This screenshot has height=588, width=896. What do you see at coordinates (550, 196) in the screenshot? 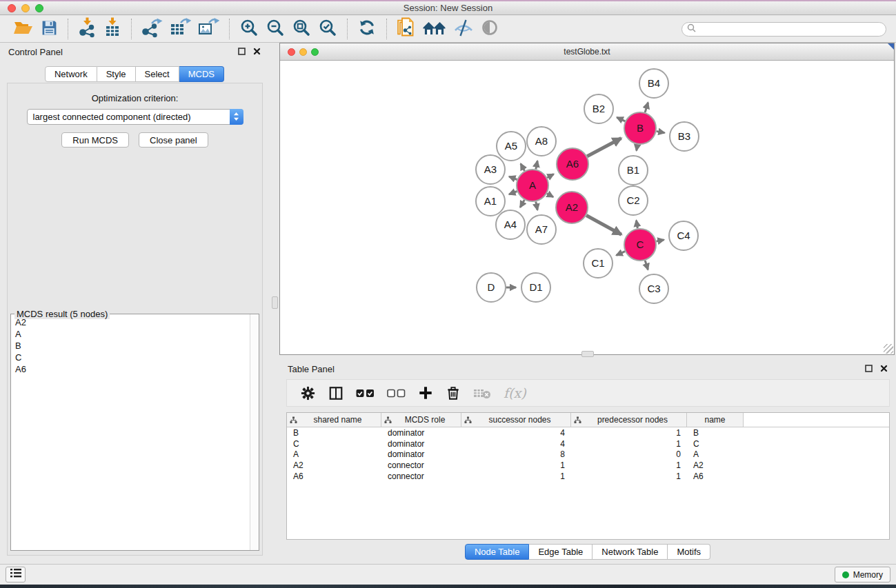
I see `edge-A-A2` at bounding box center [550, 196].